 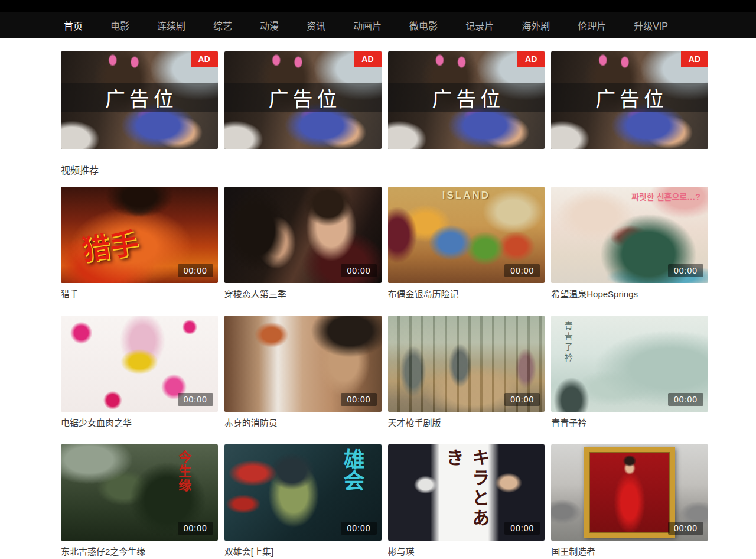 I want to click on video-title: 布偶金银岛历险记, so click(x=467, y=294).